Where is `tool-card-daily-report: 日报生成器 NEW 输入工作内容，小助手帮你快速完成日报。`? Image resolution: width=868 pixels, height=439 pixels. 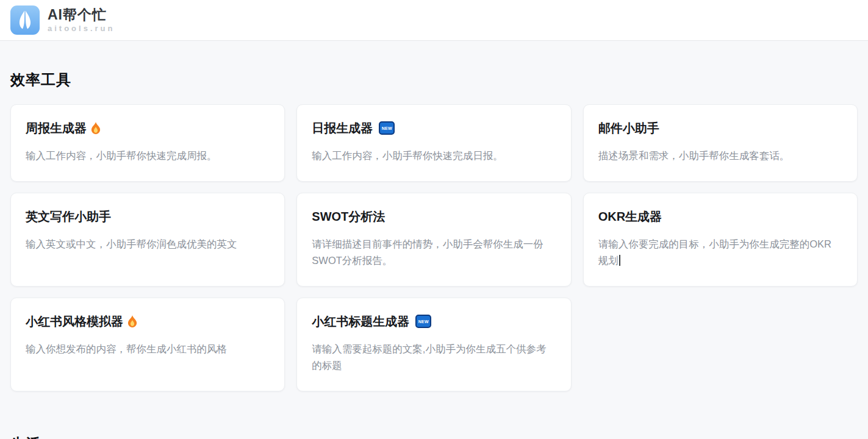 tool-card-daily-report: 日报生成器 NEW 输入工作内容，小助手帮你快速完成日报。 is located at coordinates (434, 143).